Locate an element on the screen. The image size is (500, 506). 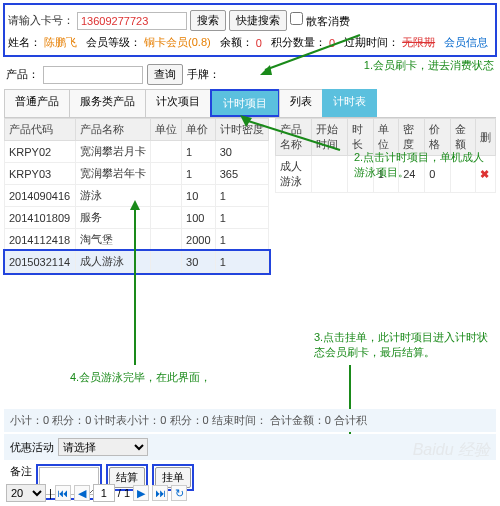
annotation-2: 2.点击计时项目，单机成人游泳项目。 is located at coordinates (424, 165).